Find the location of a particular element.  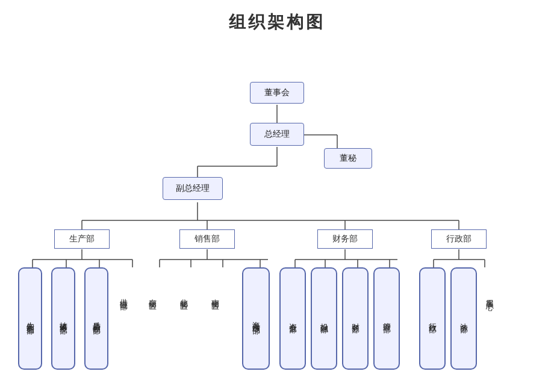

fuzong-box: 副总经理 is located at coordinates (193, 188).